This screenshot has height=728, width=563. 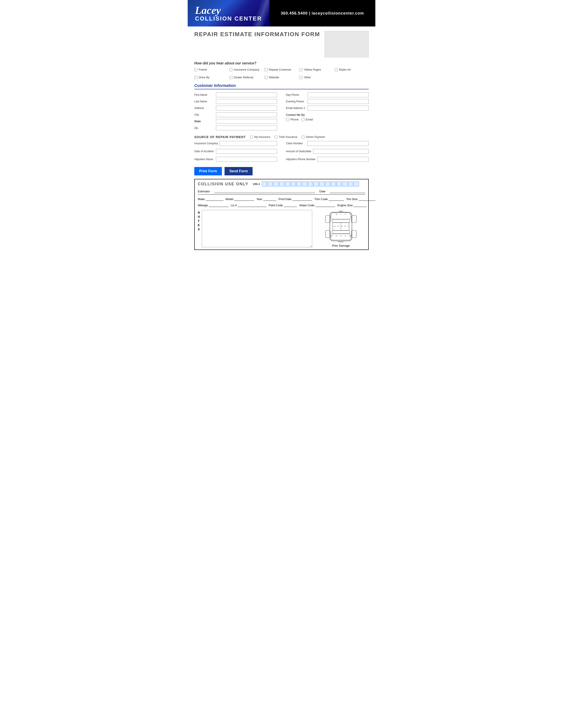 I want to click on paint-code-label: Paint Code, so click(x=276, y=205).